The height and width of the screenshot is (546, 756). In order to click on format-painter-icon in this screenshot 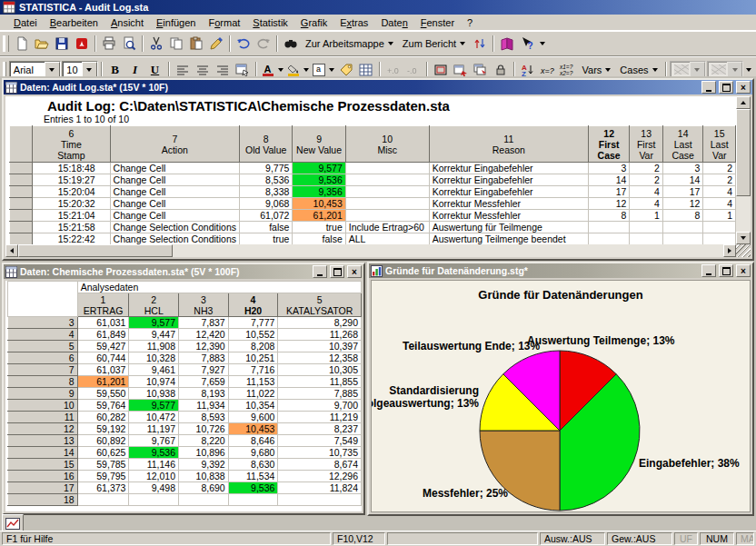, I will do `click(216, 44)`.